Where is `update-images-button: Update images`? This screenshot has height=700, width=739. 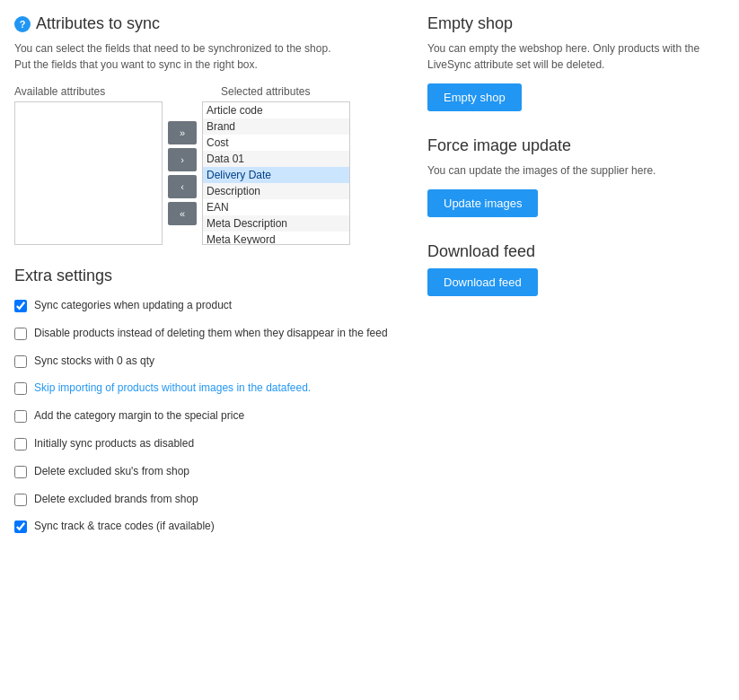
update-images-button: Update images is located at coordinates (483, 203).